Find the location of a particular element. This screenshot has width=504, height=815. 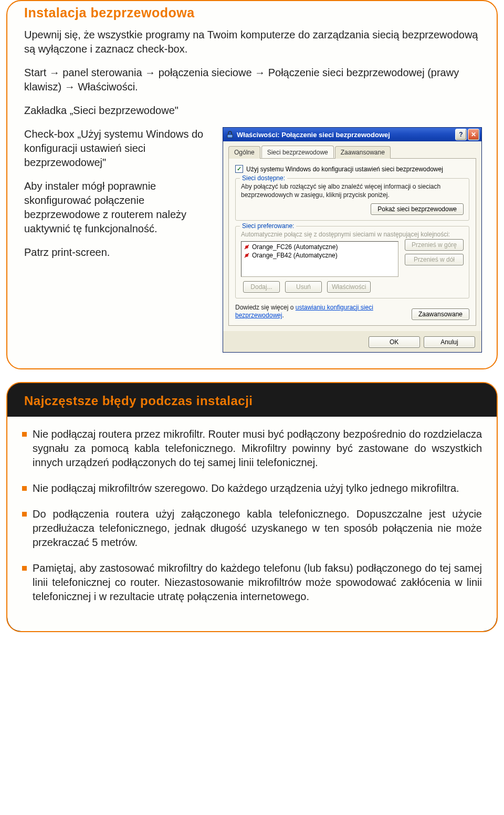

section-title: Najczęstsze błędy podczas instalacji is located at coordinates (252, 400).